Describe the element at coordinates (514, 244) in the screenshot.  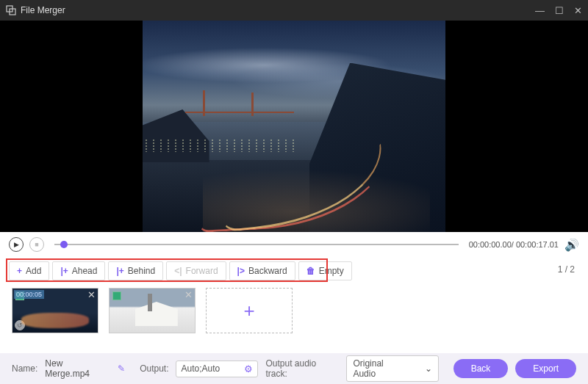
I see `time-display: 00:00:00.00/ 00:00:17.01` at that location.